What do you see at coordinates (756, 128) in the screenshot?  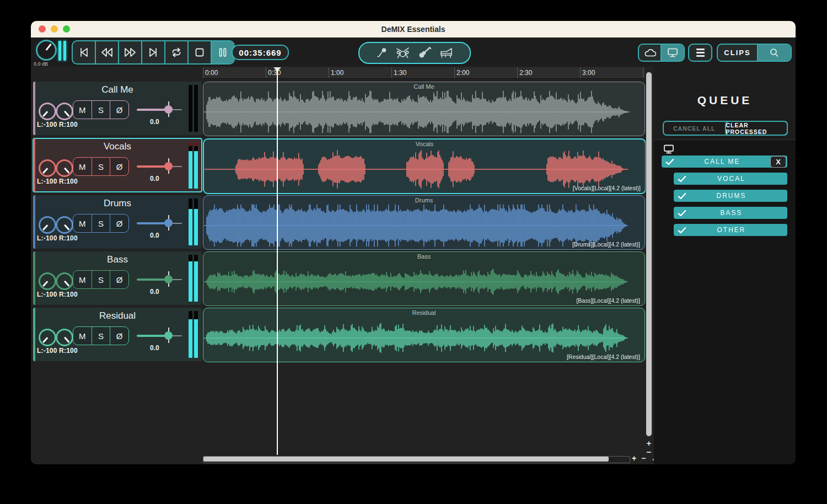 I see `clear-processed-button: CLEAR PROCESSED` at bounding box center [756, 128].